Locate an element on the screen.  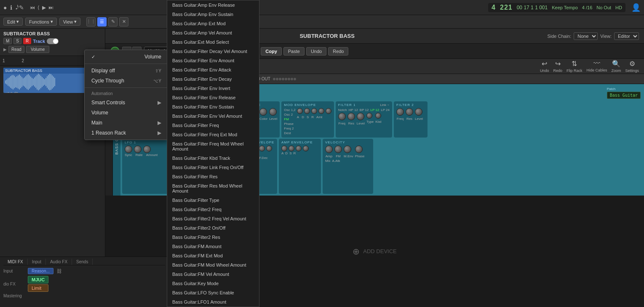
filter2-freq-knob is located at coordinates (400, 112).